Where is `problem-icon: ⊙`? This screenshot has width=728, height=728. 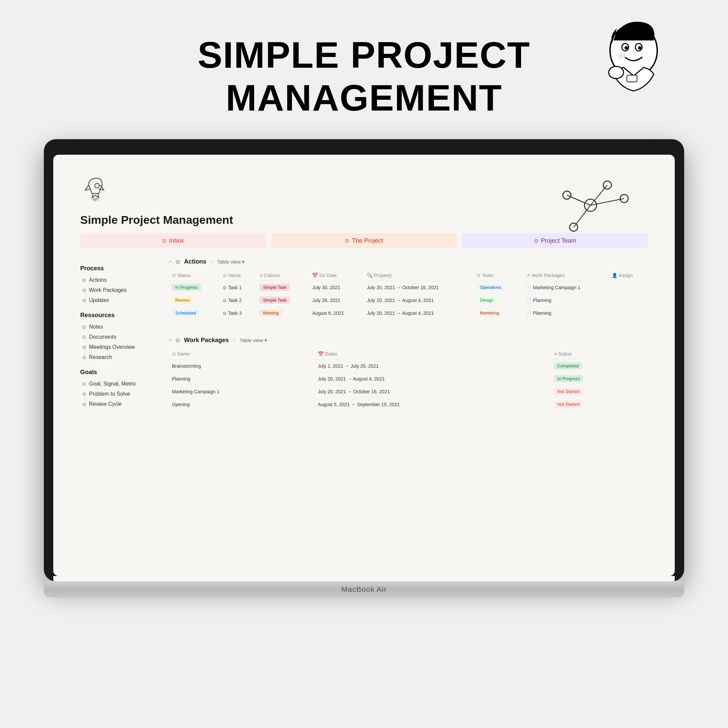
problem-icon: ⊙ is located at coordinates (84, 394).